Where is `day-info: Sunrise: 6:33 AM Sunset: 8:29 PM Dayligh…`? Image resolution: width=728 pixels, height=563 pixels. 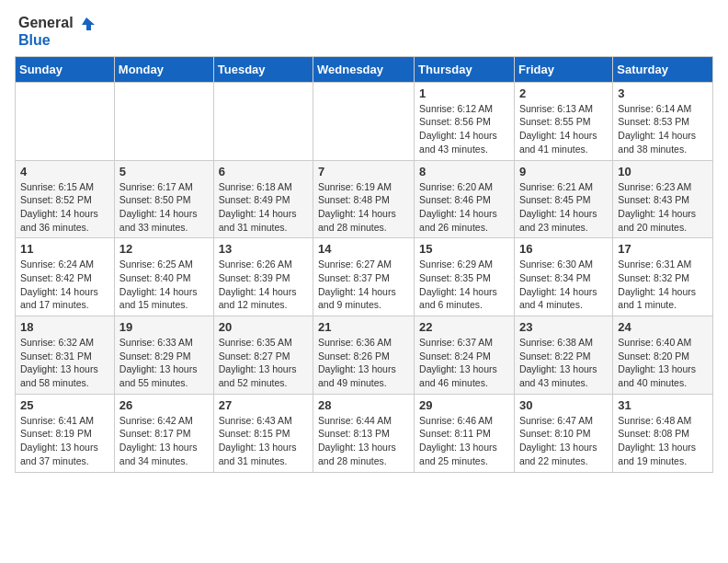
day-info: Sunrise: 6:33 AM Sunset: 8:29 PM Dayligh… is located at coordinates (164, 362).